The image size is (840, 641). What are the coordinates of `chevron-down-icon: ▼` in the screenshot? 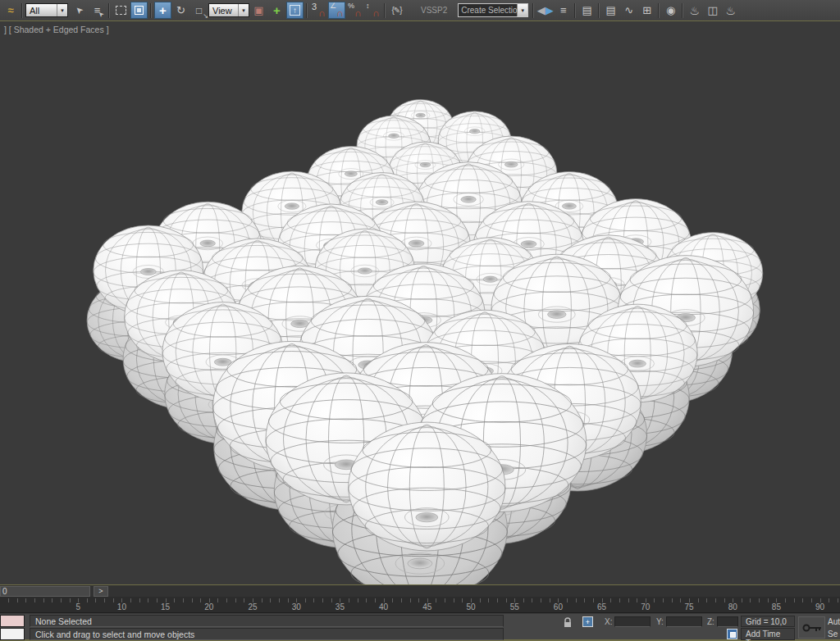 It's located at (62, 10).